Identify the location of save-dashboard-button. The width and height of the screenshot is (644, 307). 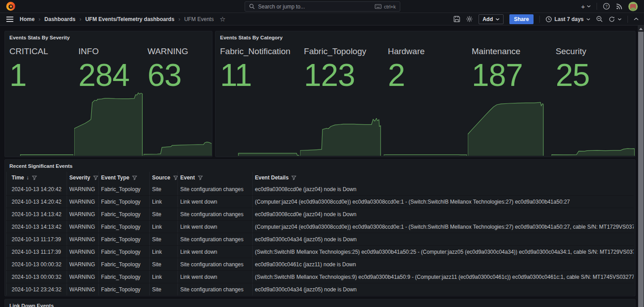
(457, 19).